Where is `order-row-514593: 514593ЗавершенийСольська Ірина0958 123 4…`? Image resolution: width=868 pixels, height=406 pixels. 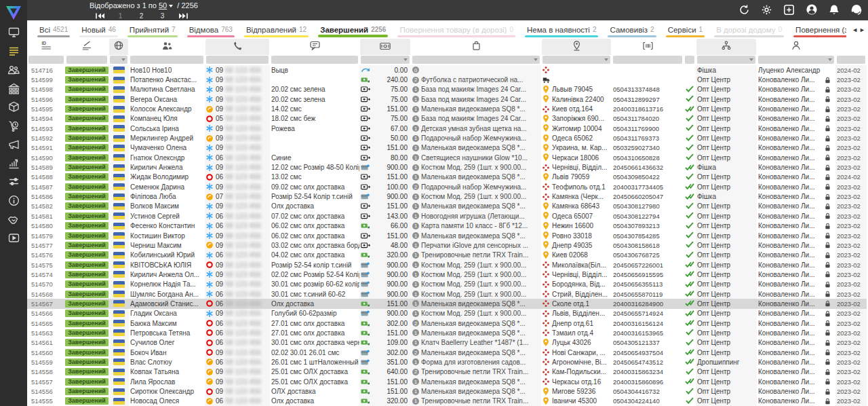 order-row-514593: 514593ЗавершенийСольська Ірина0958 123 4… is located at coordinates (448, 128).